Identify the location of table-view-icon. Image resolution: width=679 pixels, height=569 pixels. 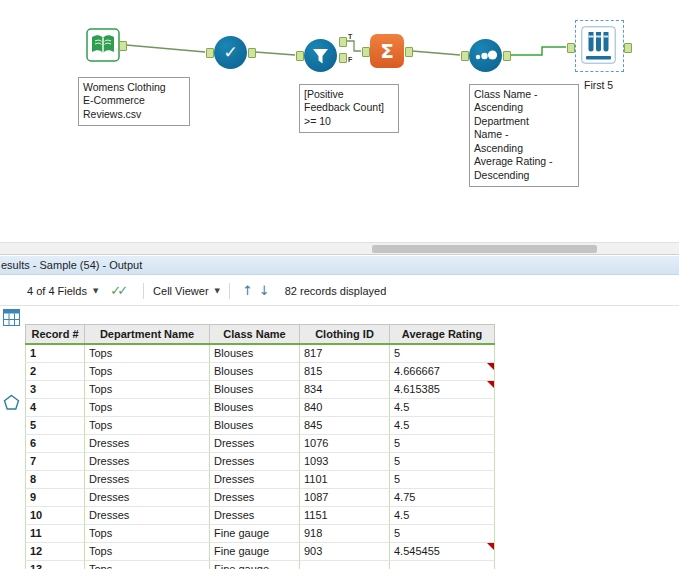
(12, 318).